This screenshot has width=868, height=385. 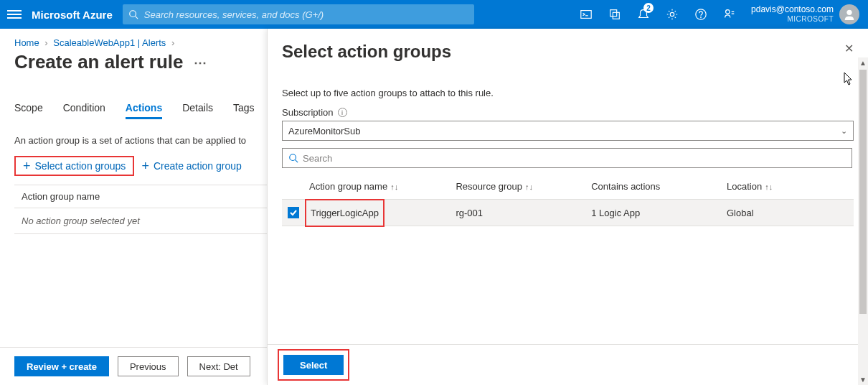 I want to click on tab-tags: Tags, so click(x=244, y=108).